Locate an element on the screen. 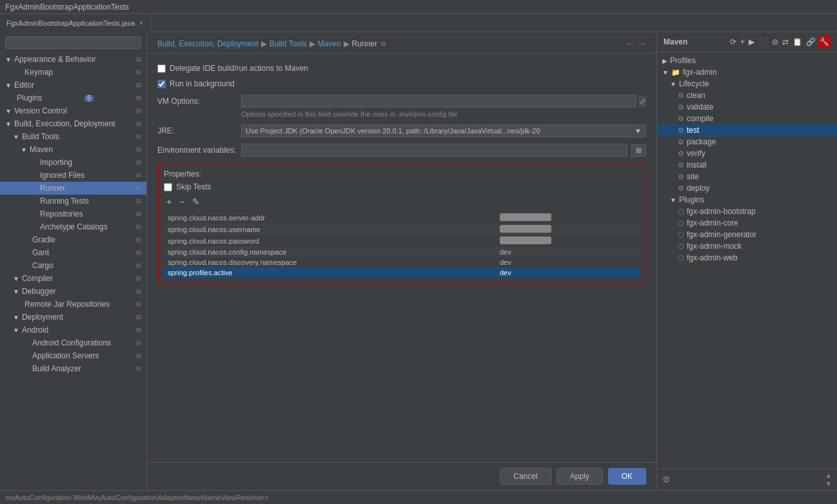  close-icon: ✕ is located at coordinates (141, 23).